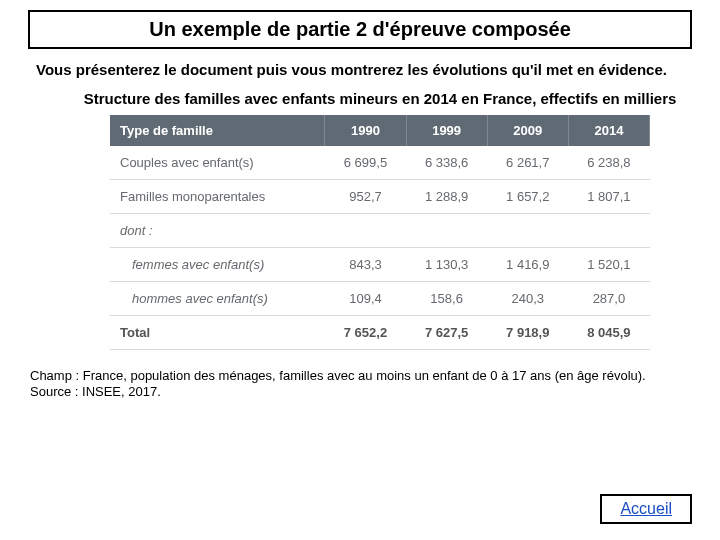  What do you see at coordinates (646, 509) in the screenshot?
I see `home-link-box: Accueil` at bounding box center [646, 509].